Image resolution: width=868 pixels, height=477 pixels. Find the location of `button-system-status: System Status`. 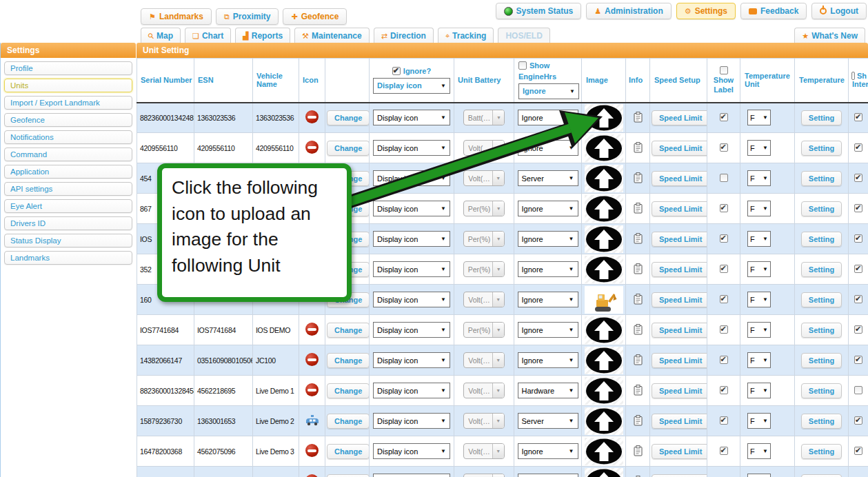

button-system-status: System Status is located at coordinates (539, 11).